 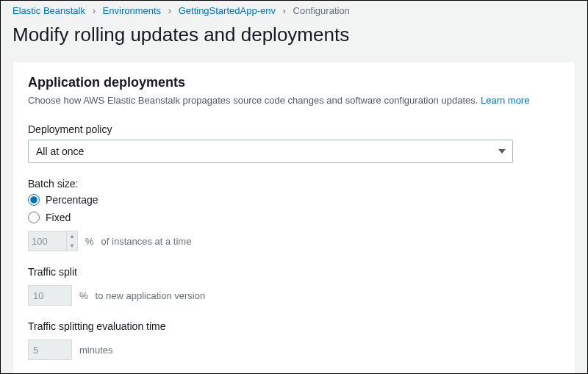 I want to click on batch-size-input, so click(x=47, y=241).